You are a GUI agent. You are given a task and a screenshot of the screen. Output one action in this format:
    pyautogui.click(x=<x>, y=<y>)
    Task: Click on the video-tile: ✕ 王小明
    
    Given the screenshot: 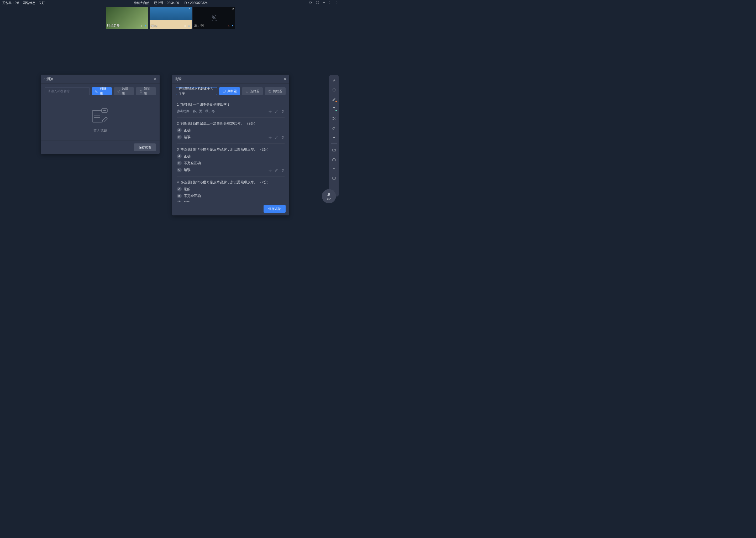 What is the action you would take?
    pyautogui.click(x=214, y=18)
    